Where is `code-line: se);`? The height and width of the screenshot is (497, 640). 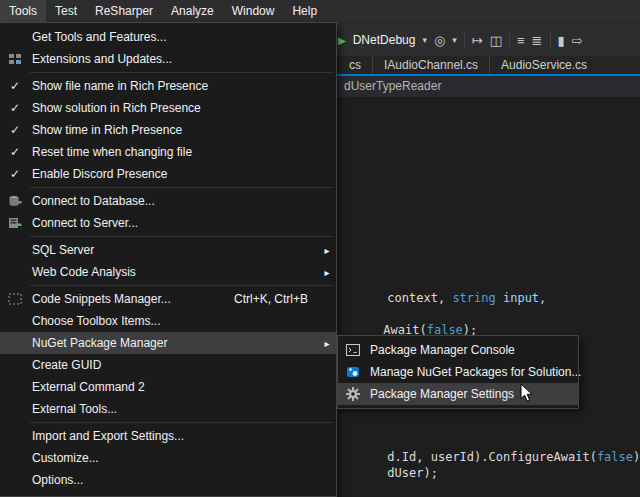 code-line: se); is located at coordinates (380, 490).